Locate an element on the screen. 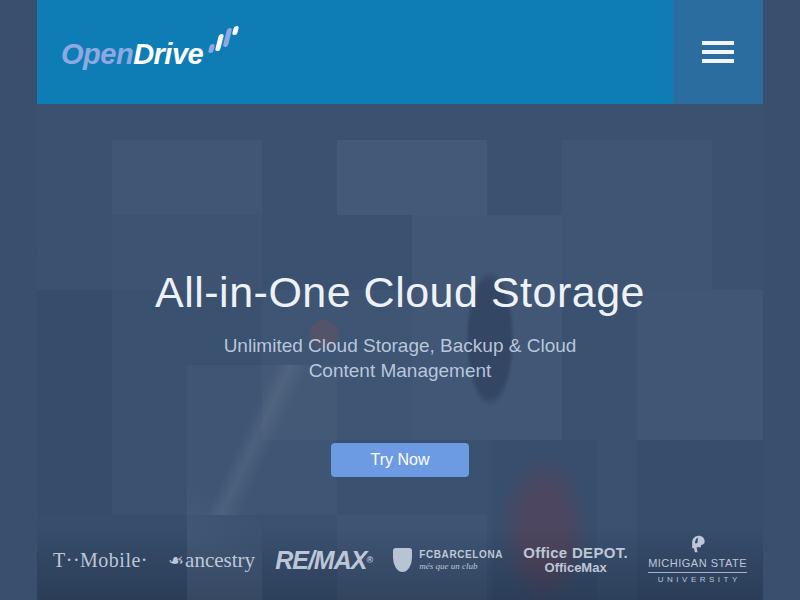  opendrive-logo: OpenDrive is located at coordinates (150, 48).